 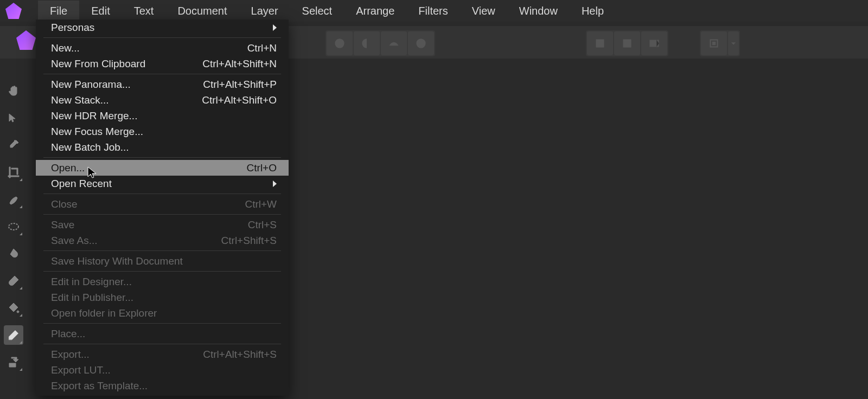 What do you see at coordinates (162, 224) in the screenshot?
I see `menu-item-save: SaveCtrl+S` at bounding box center [162, 224].